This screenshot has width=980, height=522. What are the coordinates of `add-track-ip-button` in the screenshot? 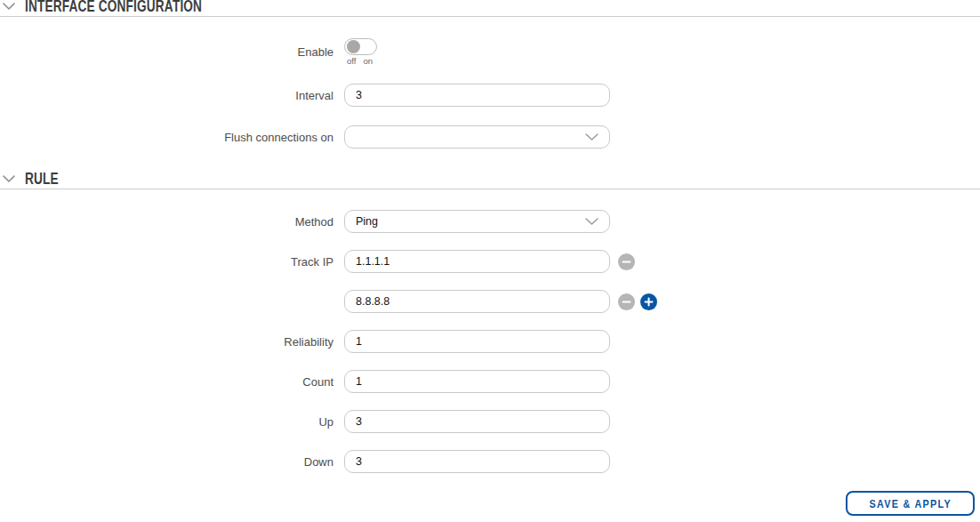 It's located at (649, 302).